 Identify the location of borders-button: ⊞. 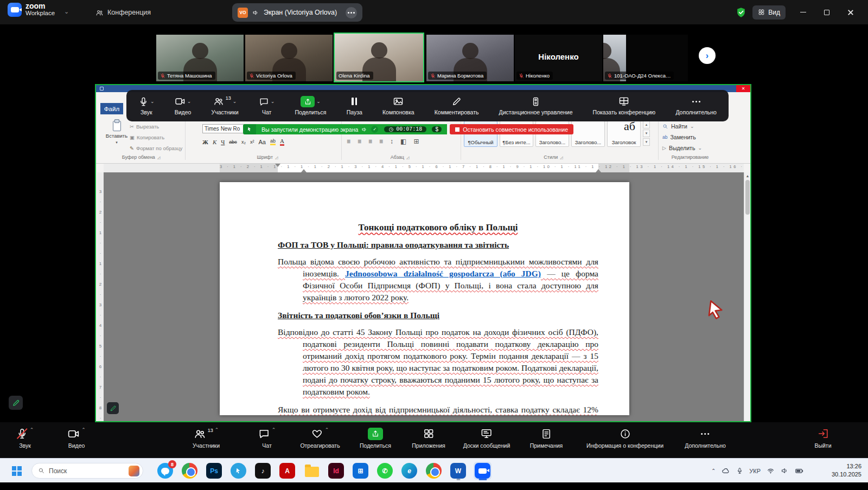
(416, 141).